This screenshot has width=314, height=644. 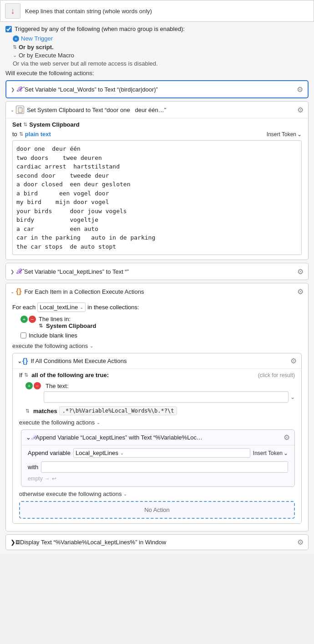 I want to click on system-clipboard-label: System Clipboard, so click(x=55, y=125).